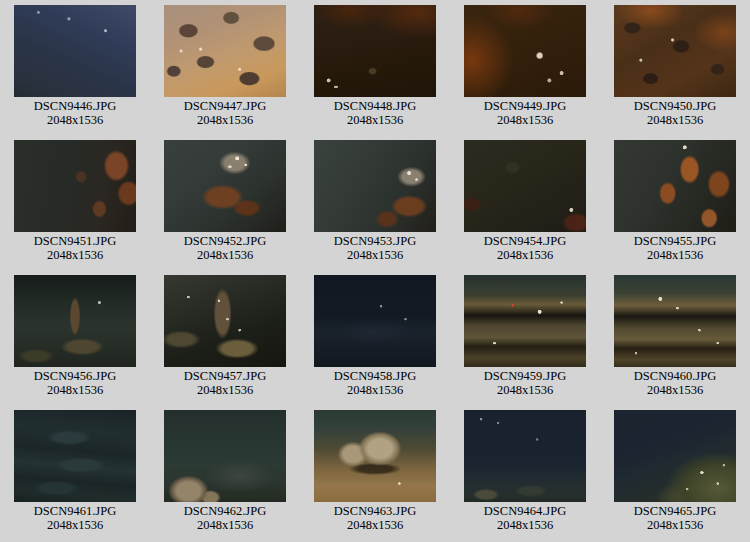 The width and height of the screenshot is (750, 542). Describe the element at coordinates (525, 68) in the screenshot. I see `thumbnail-item: DSCN9449.JPG 2048x1536` at that location.